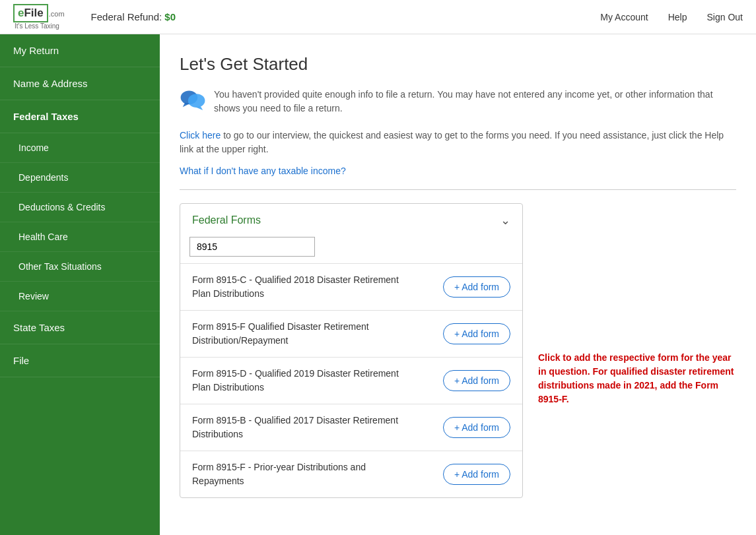 This screenshot has width=756, height=535. I want to click on sidebar-item-file: File, so click(80, 361).